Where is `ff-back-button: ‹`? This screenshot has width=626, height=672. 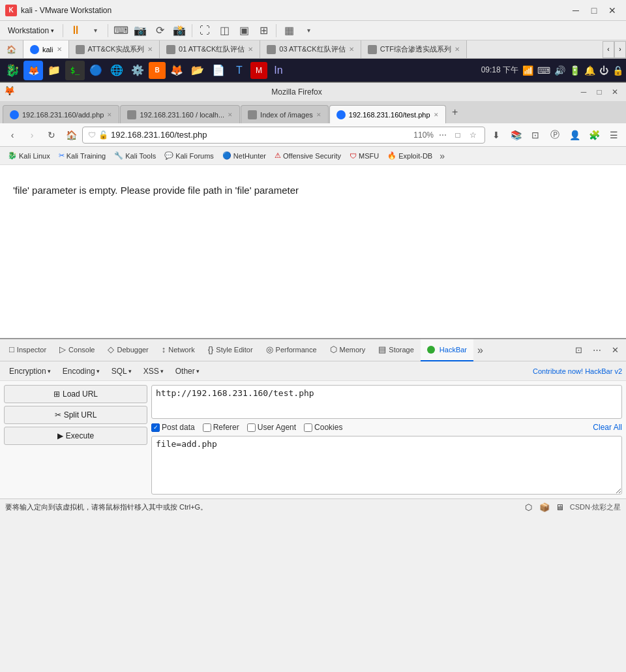
ff-back-button: ‹ is located at coordinates (12, 135).